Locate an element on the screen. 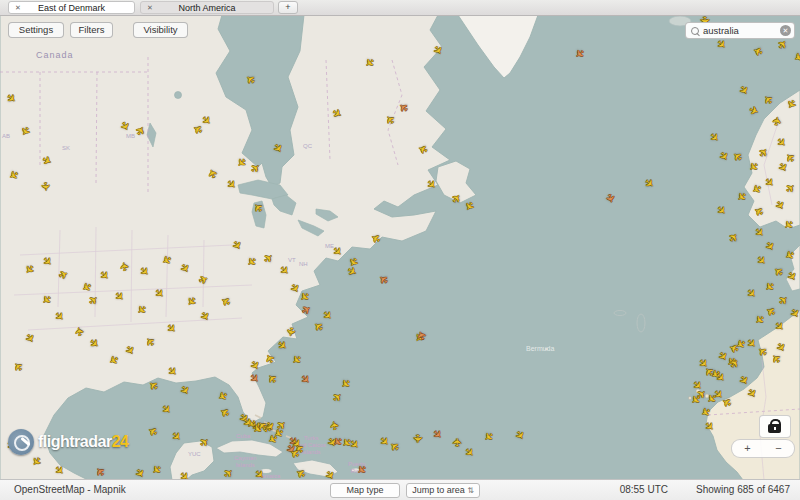  tab-north-america: ✕ North America is located at coordinates (207, 8).